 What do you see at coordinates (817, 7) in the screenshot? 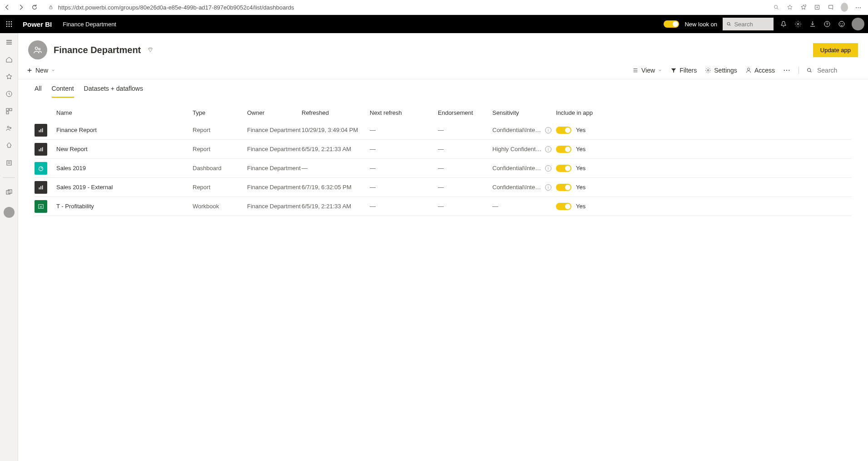
I see `collections-icon` at bounding box center [817, 7].